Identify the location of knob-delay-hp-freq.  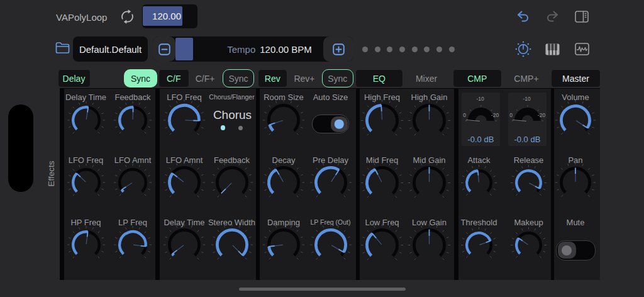
(86, 245).